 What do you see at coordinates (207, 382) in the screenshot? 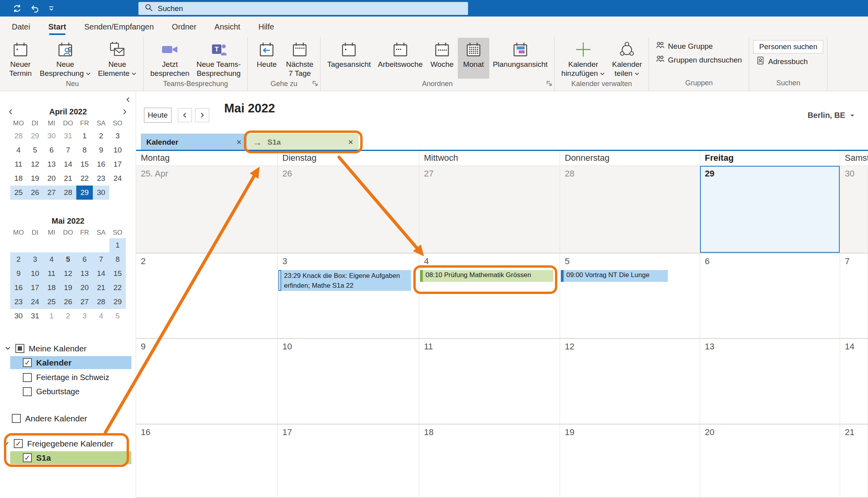
I see `day-cell: 9` at bounding box center [207, 382].